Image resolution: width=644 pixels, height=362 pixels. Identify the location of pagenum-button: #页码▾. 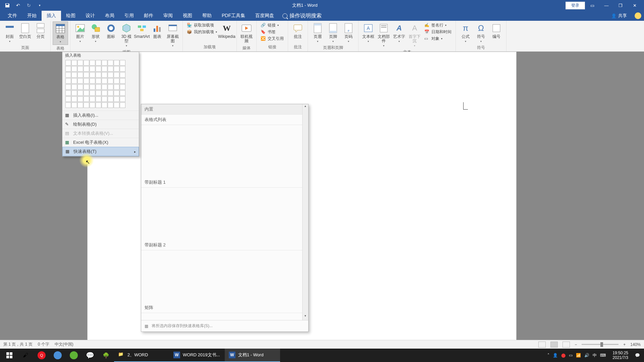
(348, 33).